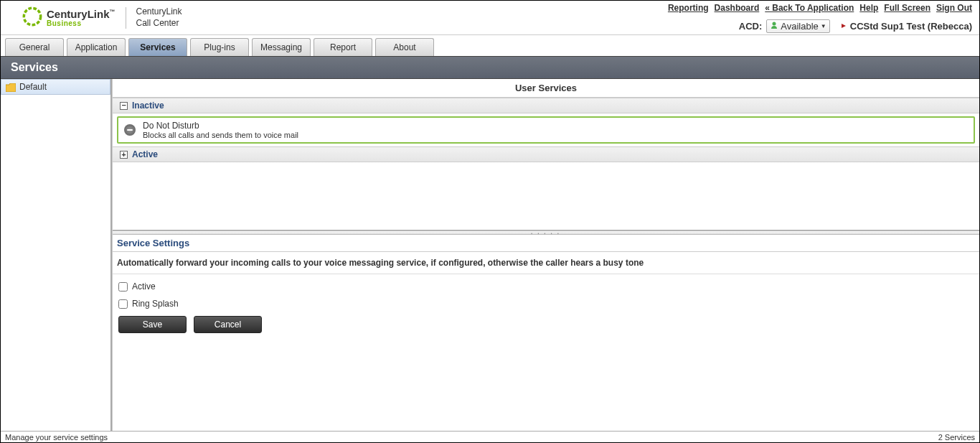 The width and height of the screenshot is (980, 443). Describe the element at coordinates (221, 135) in the screenshot. I see `service-desc: Blocks all calls and sends them to voice…` at that location.